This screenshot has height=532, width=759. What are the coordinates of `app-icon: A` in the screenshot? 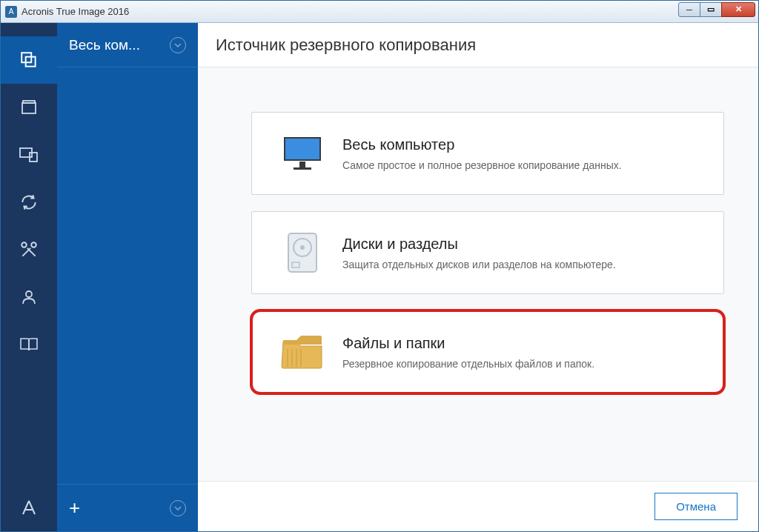 It's located at (11, 12).